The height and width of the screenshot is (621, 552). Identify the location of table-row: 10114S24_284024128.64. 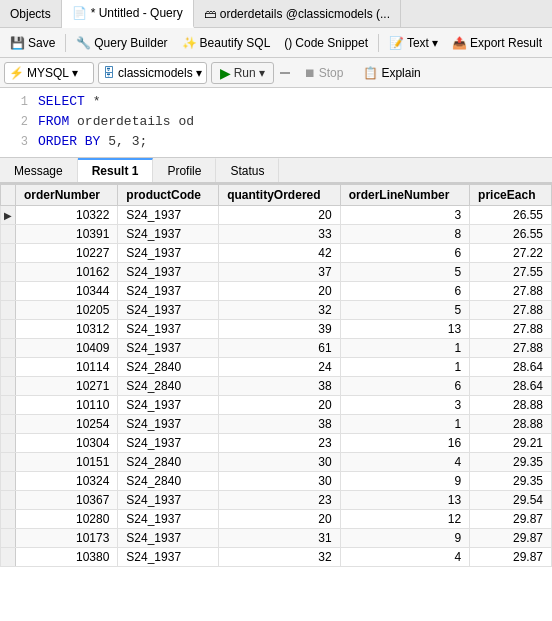
(276, 368).